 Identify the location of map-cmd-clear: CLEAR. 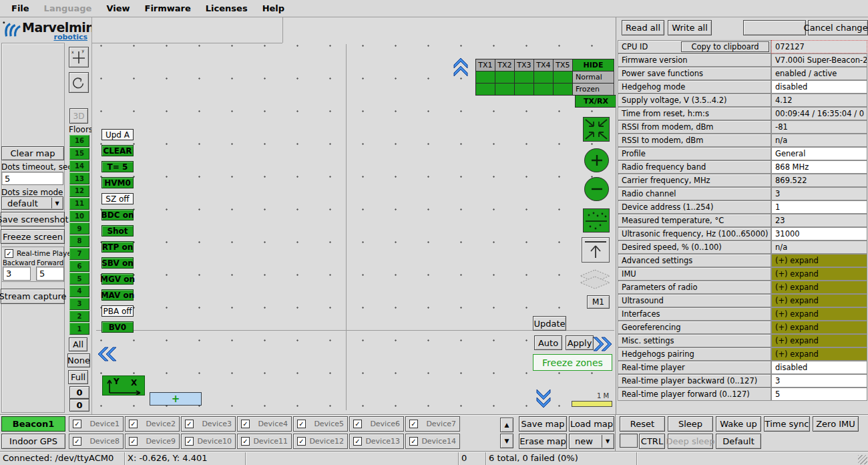
(118, 151).